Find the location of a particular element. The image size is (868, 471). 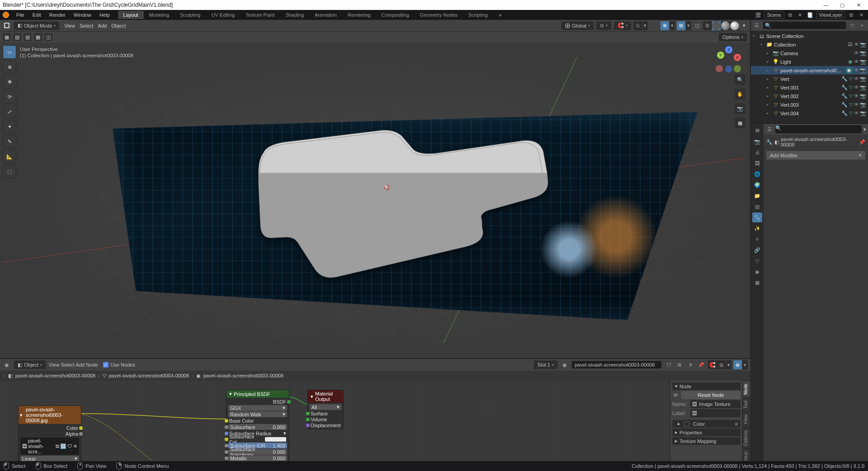

props-type-icon: ☰ is located at coordinates (769, 129).